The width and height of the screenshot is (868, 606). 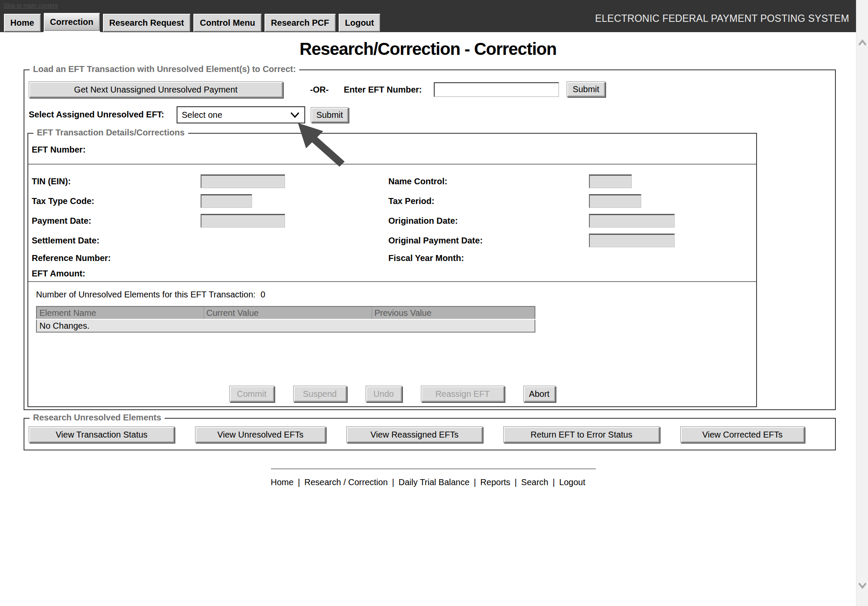 What do you see at coordinates (226, 201) in the screenshot?
I see `tax-type-code-field` at bounding box center [226, 201].